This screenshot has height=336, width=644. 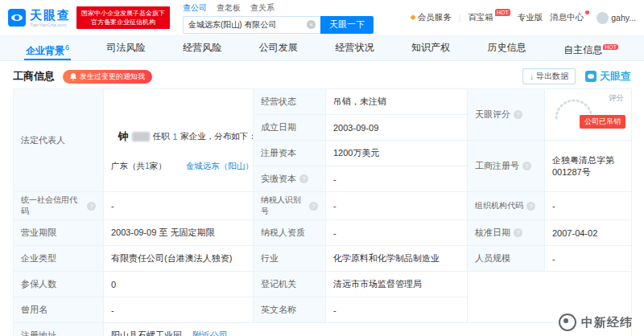 I want to click on label-text: 核准日期, so click(x=493, y=233).